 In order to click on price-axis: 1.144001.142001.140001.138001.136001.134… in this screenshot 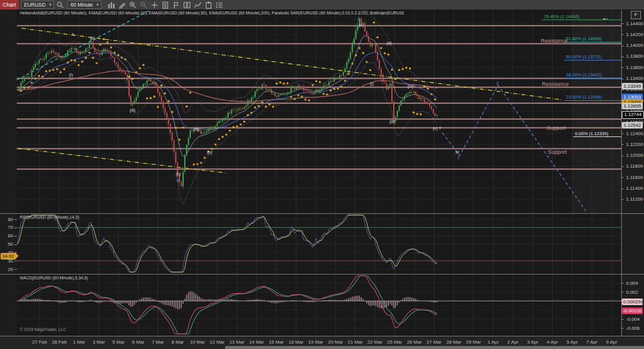, I will do `click(633, 174)`.